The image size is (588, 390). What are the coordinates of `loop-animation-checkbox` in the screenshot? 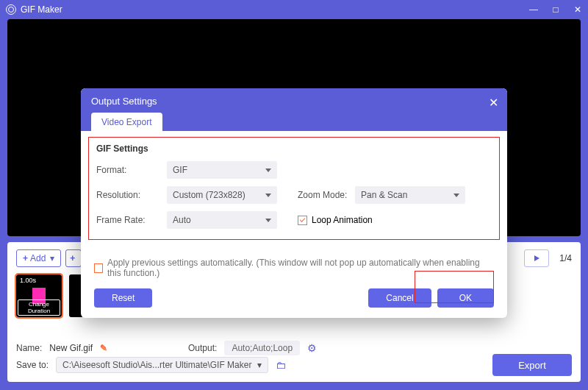 It's located at (303, 221).